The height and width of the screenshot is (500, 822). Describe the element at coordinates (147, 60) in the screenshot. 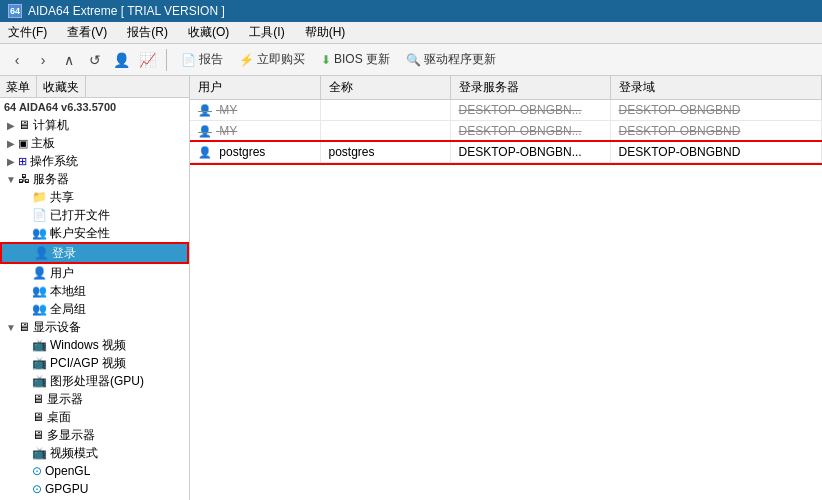

I see `chart-button: 📈` at that location.